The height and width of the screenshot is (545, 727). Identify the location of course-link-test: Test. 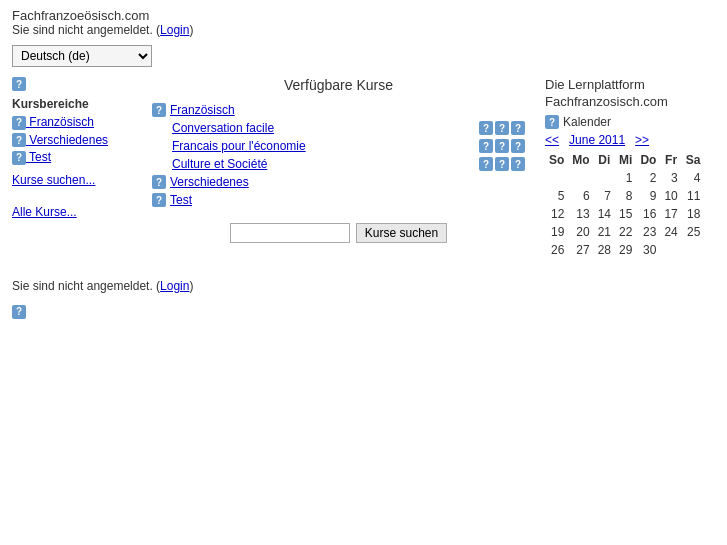
(181, 200).